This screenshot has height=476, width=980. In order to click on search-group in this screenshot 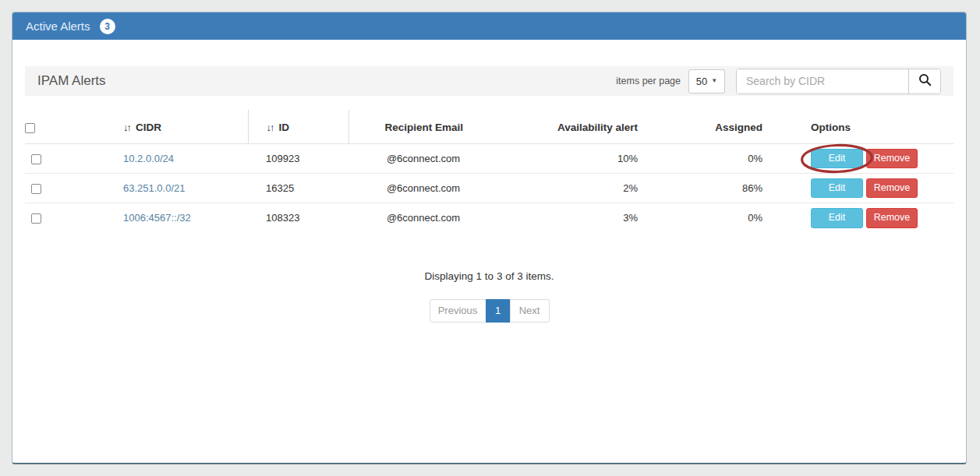, I will do `click(839, 81)`.